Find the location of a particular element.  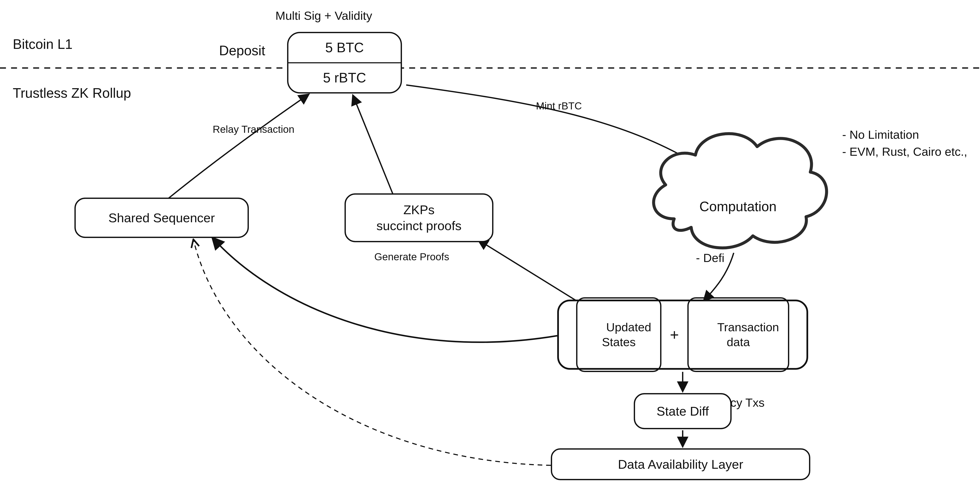

shared-sequencer-node: Shared Sequencer is located at coordinates (162, 218).